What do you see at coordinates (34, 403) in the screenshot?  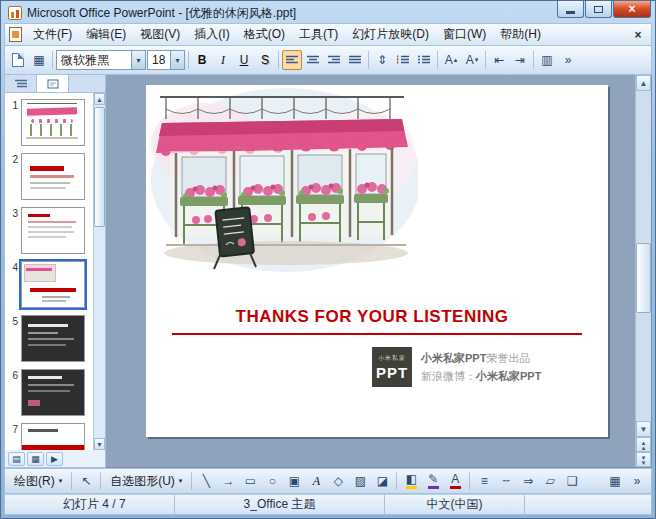 I see `thumb-art` at bounding box center [34, 403].